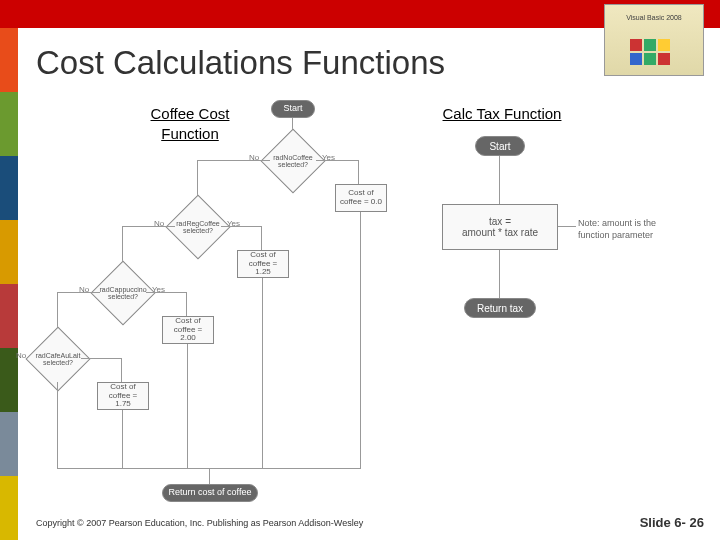 The width and height of the screenshot is (720, 540). Describe the element at coordinates (198, 227) in the screenshot. I see `decision-regcoffee-text: radRegCoffee selected?` at that location.